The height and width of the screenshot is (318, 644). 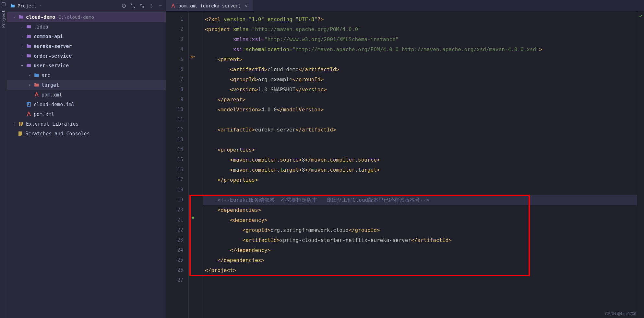 What do you see at coordinates (210, 6) in the screenshot?
I see `tab-label: pom.xml (eureka-server)` at bounding box center [210, 6].